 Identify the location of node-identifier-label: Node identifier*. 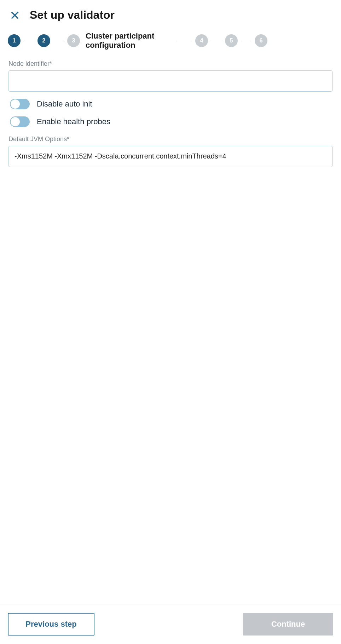
(170, 64).